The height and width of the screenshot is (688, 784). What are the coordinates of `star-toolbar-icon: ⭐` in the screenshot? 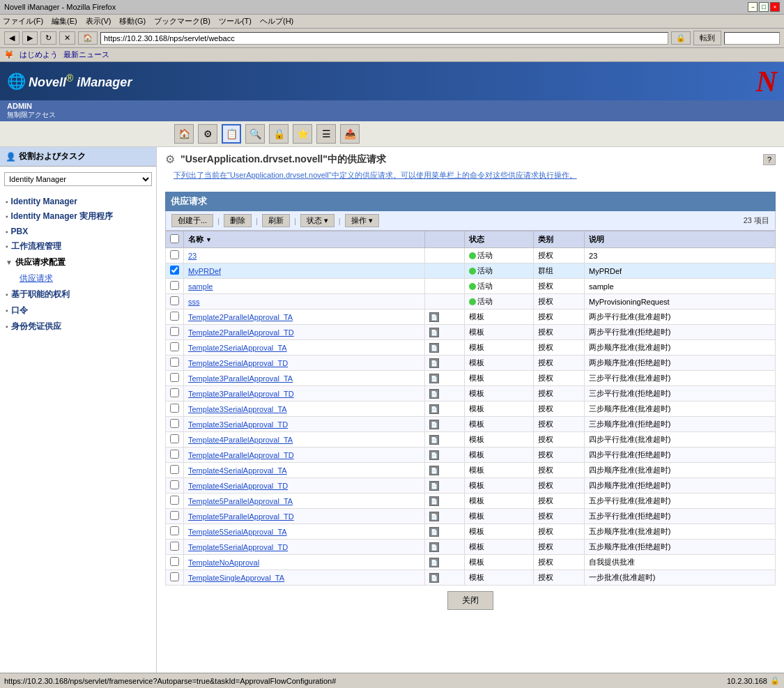 It's located at (302, 134).